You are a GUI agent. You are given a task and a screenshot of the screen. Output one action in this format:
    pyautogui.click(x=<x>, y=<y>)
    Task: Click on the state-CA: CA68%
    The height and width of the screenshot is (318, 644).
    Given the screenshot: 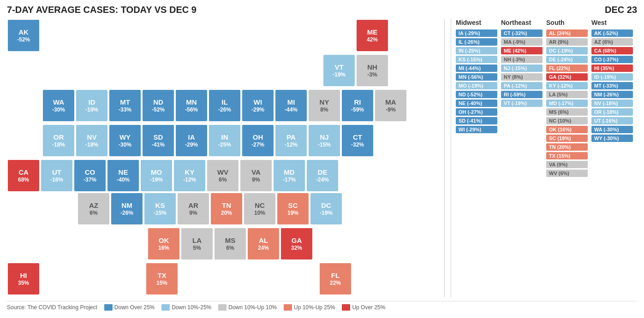 What is the action you would take?
    pyautogui.click(x=24, y=176)
    